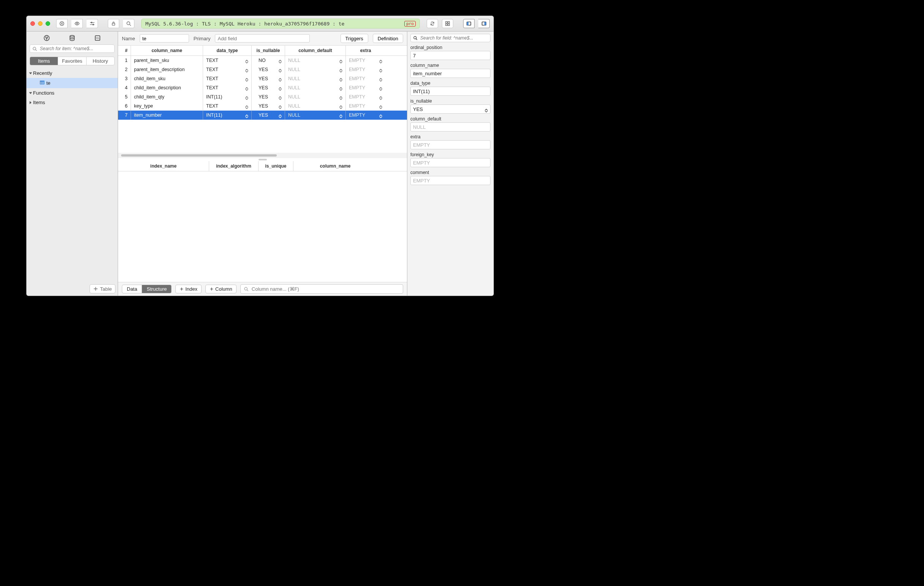 The width and height of the screenshot is (924, 586). What do you see at coordinates (101, 61) in the screenshot?
I see `seg-history: History` at bounding box center [101, 61].